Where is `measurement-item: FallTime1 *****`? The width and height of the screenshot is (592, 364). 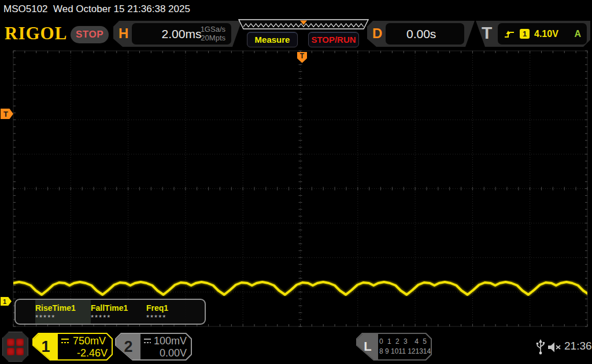
measurement-item: FallTime1 ***** is located at coordinates (119, 312).